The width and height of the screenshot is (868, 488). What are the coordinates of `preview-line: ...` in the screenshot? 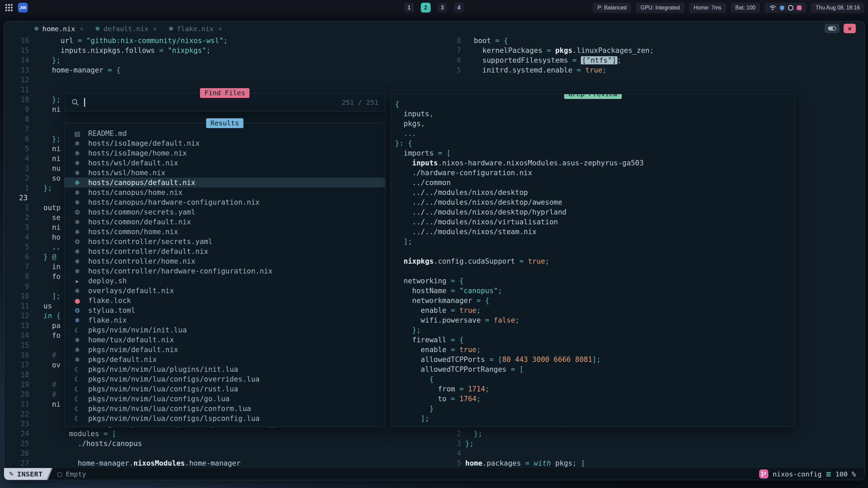 It's located at (595, 134).